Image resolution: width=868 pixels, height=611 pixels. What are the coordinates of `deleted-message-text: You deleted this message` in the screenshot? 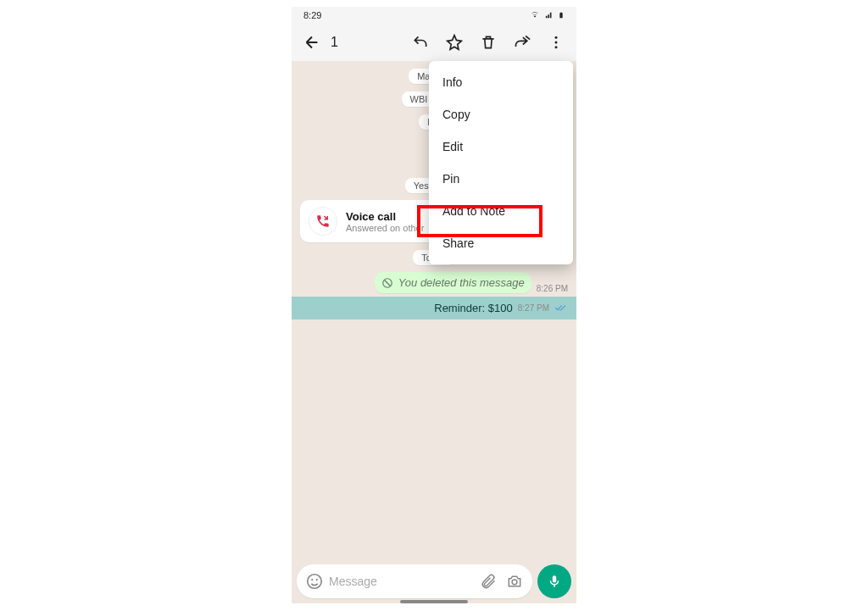 It's located at (461, 283).